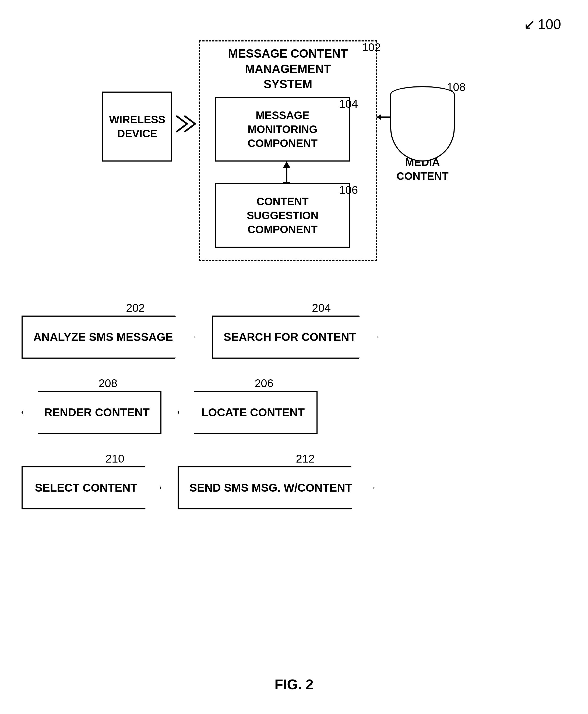 This screenshot has width=588, height=714. I want to click on wireless-device-label: WIRELESSDEVICE, so click(138, 127).